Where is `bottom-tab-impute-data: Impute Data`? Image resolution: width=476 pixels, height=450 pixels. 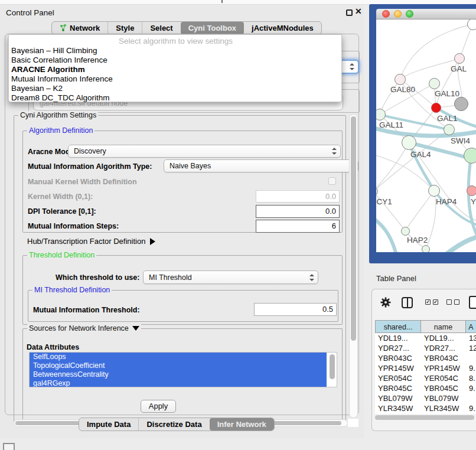
bottom-tab-impute-data: Impute Data is located at coordinates (109, 424).